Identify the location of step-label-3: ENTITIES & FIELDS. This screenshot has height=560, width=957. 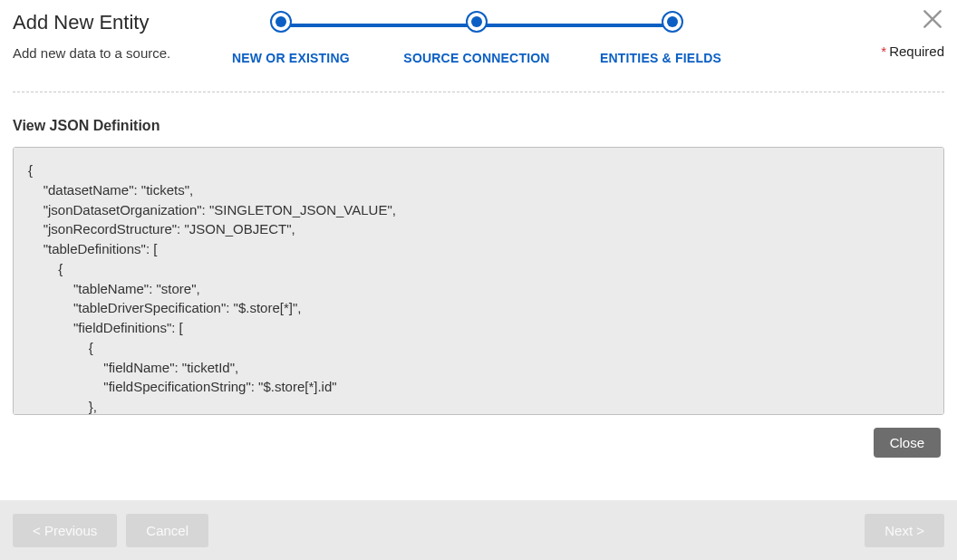
(640, 58).